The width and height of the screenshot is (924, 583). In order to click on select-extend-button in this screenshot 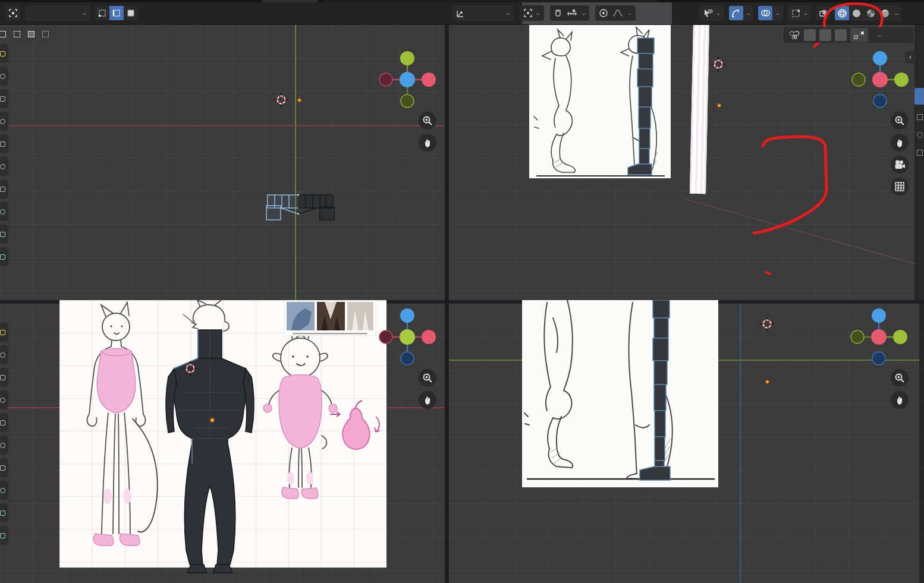, I will do `click(17, 34)`.